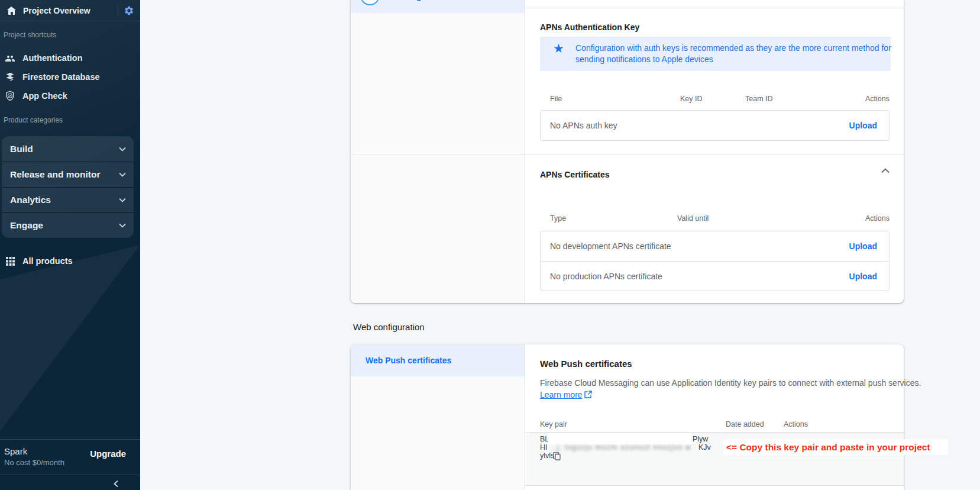 The height and width of the screenshot is (490, 980). What do you see at coordinates (700, 439) in the screenshot?
I see `key-fragment: Plyw` at bounding box center [700, 439].